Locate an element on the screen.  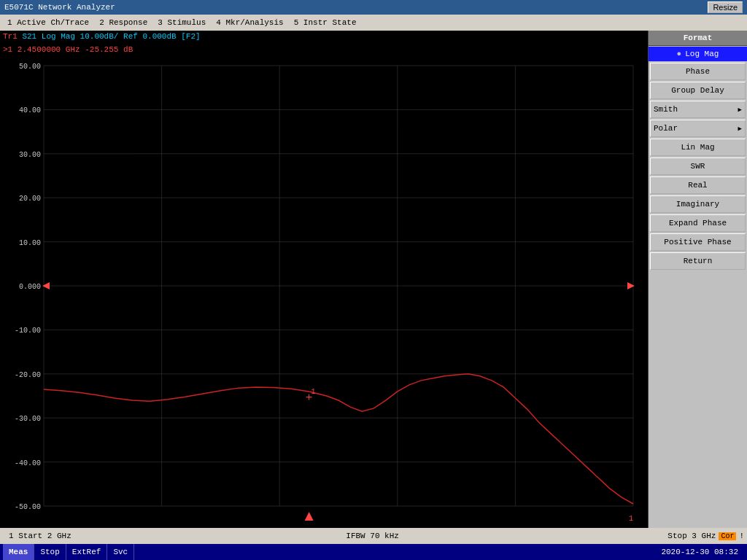
format-header: Format is located at coordinates (697, 38).